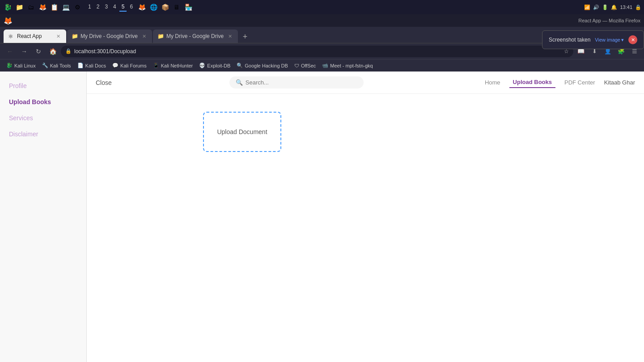  What do you see at coordinates (195, 36) in the screenshot?
I see `tab-title-drive2: My Drive - Google Drive` at bounding box center [195, 36].